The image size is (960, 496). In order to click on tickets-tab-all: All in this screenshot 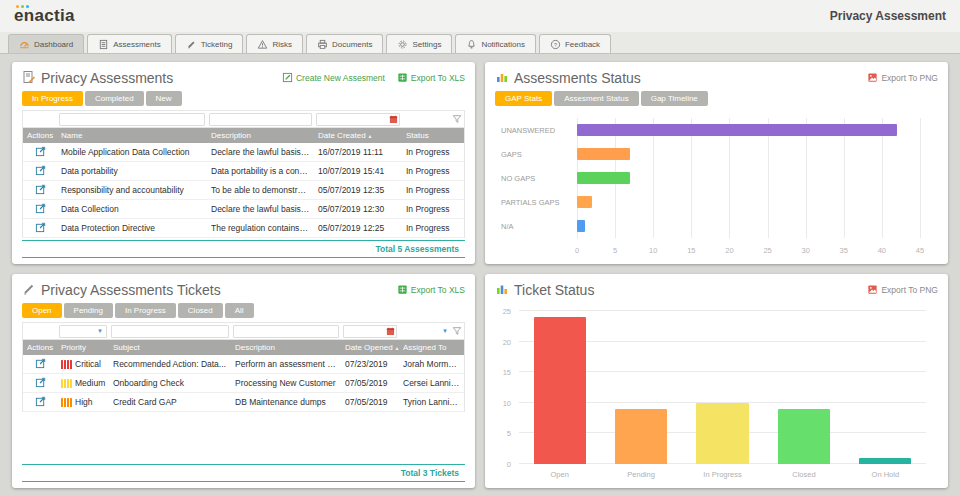, I will do `click(240, 310)`.